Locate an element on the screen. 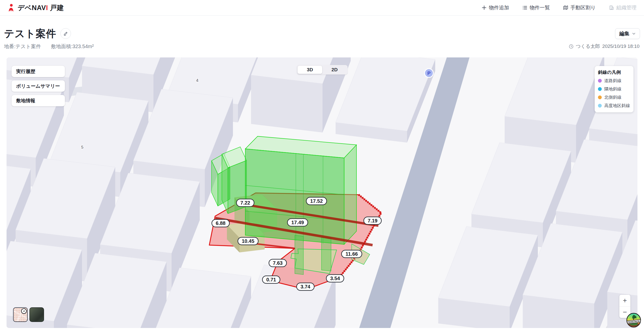 Image resolution: width=644 pixels, height=330 pixels. plus-icon is located at coordinates (484, 8).